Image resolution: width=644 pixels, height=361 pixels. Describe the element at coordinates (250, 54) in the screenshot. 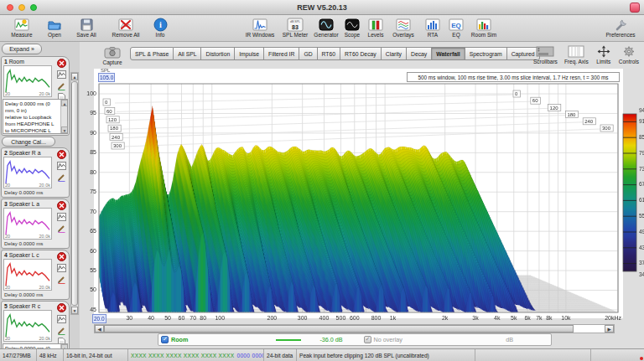

I see `tab-impulse: Impulse` at that location.